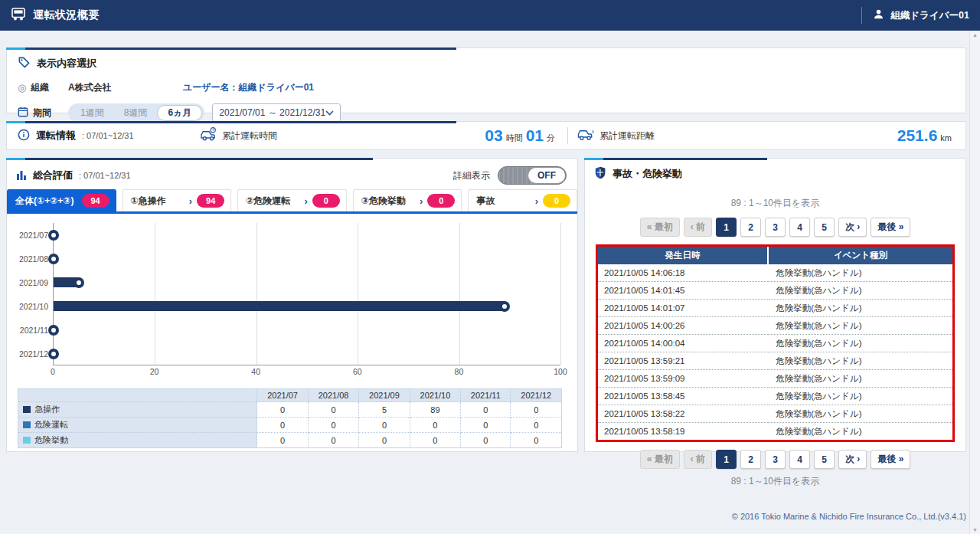  I want to click on minutes-unit: 分, so click(551, 138).